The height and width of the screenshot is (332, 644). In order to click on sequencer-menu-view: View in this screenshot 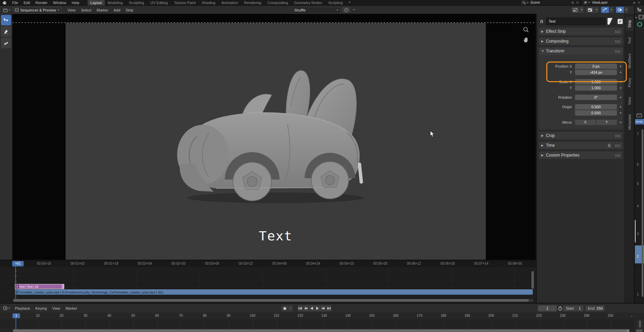, I will do `click(72, 10)`.